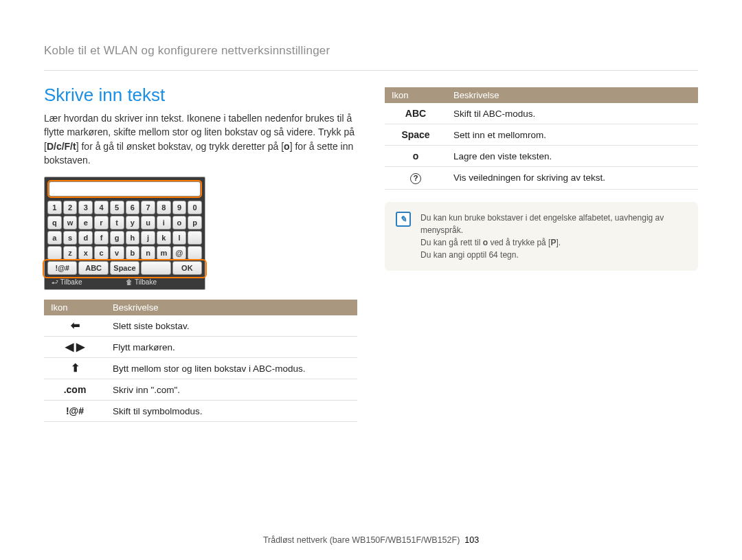 The image size is (742, 560). Describe the element at coordinates (187, 268) in the screenshot. I see `keyboard-key: OK` at that location.